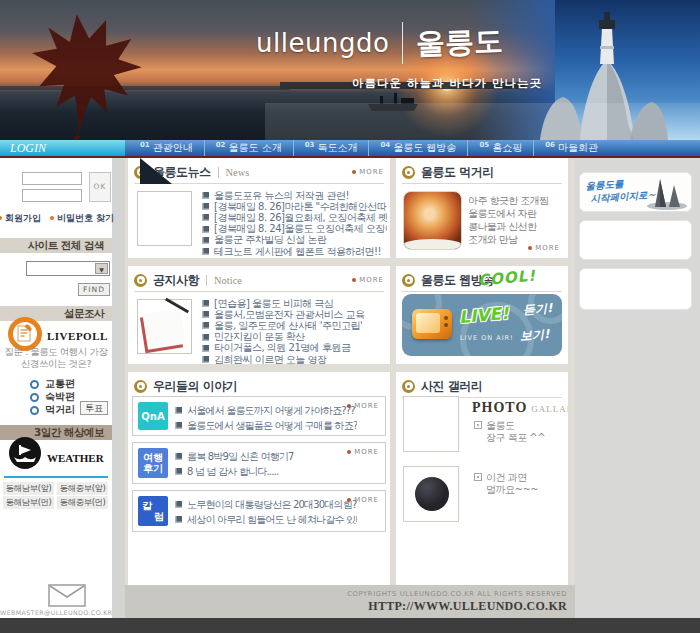 The image size is (700, 633). What do you see at coordinates (52, 218) in the screenshot?
I see `orange-dot-icon` at bounding box center [52, 218].